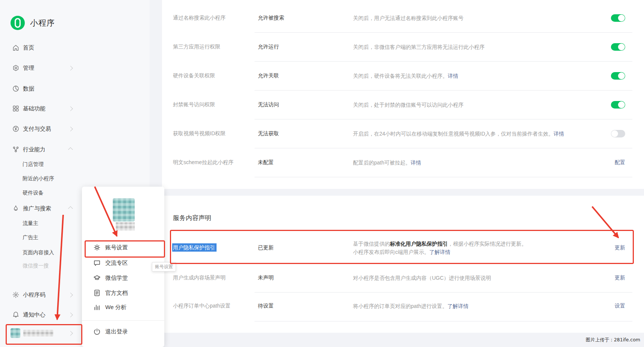  I want to click on pie-chart-icon, so click(16, 89).